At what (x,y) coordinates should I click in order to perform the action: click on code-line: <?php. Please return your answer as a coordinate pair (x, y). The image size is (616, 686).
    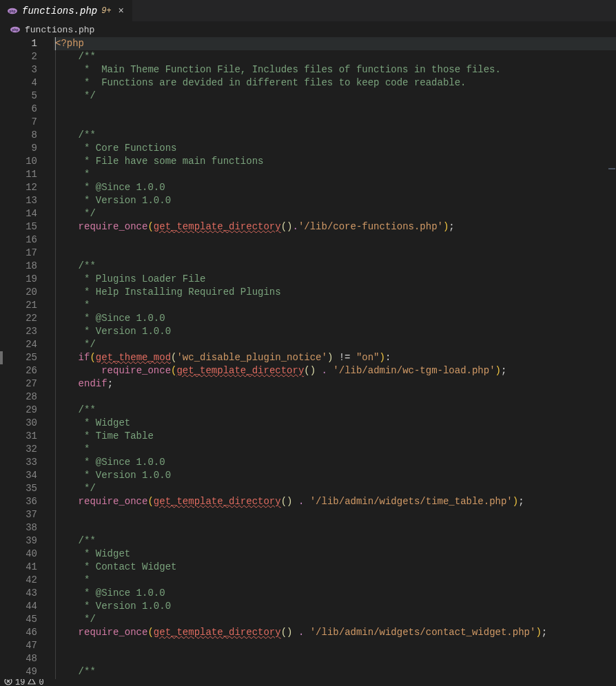
    Looking at the image, I should click on (335, 44).